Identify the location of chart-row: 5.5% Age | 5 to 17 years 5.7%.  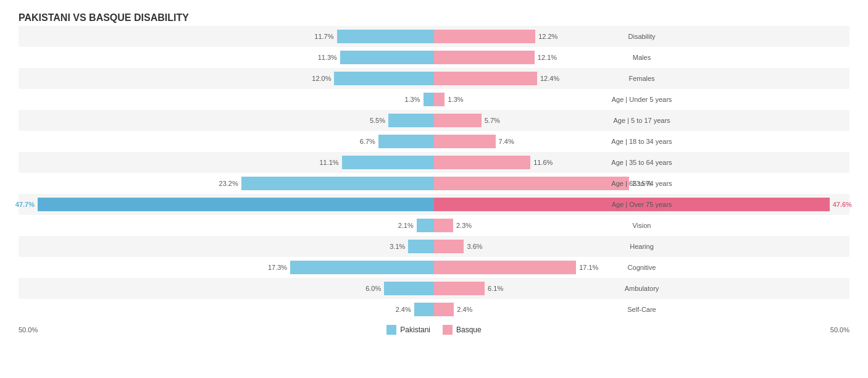
(434, 120).